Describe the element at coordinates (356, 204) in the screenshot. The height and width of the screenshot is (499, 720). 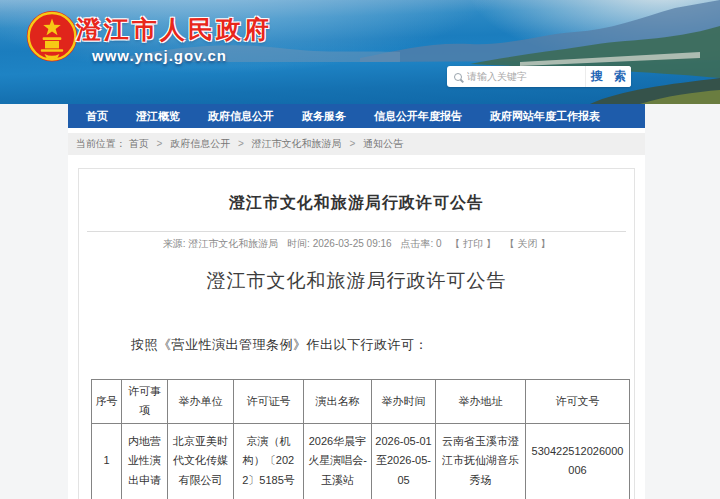
I see `article-title: 澄江市文化和旅游局行政许可公告` at that location.